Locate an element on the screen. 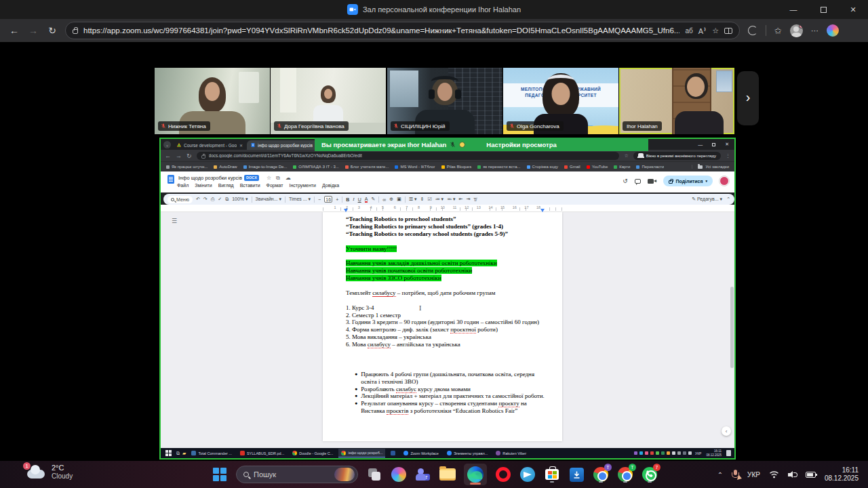  italic-icon: I is located at coordinates (353, 199).